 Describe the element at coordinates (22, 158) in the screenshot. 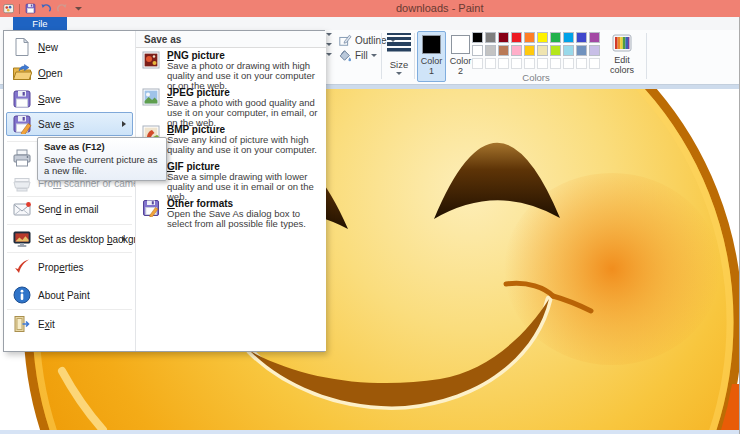

I see `print-icon` at that location.